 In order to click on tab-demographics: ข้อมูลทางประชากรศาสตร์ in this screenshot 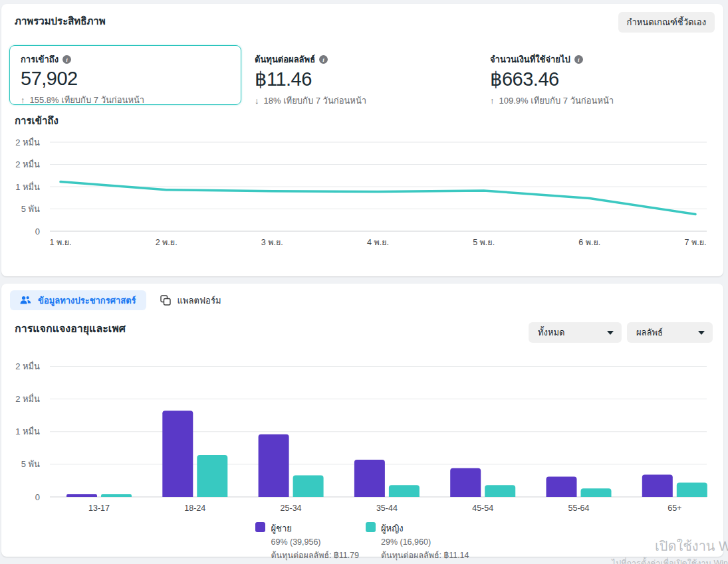, I will do `click(78, 300)`.